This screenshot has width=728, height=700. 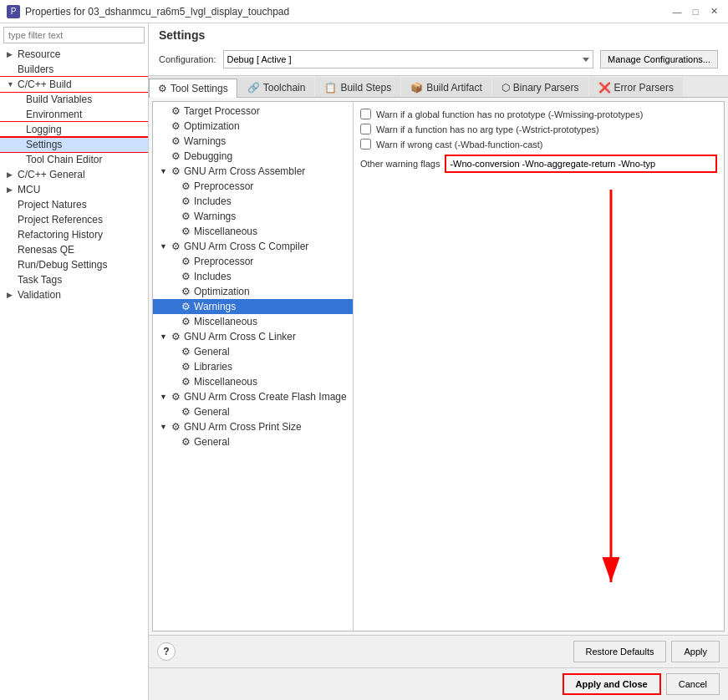 What do you see at coordinates (636, 87) in the screenshot?
I see `tab-error-parsers: ❌Error Parsers` at bounding box center [636, 87].